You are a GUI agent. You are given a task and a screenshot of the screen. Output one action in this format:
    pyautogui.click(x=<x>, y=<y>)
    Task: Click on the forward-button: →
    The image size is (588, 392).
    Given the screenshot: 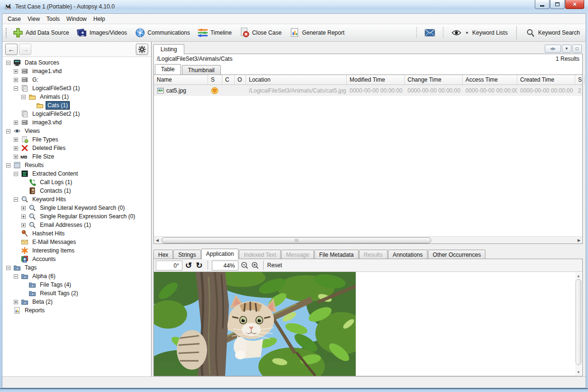 What is the action you would take?
    pyautogui.click(x=25, y=49)
    